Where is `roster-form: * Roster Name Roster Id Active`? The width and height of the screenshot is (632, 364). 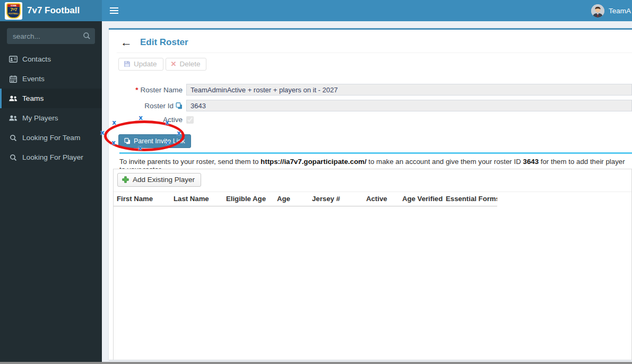
roster-form: * Roster Name Roster Id Active is located at coordinates (375, 104).